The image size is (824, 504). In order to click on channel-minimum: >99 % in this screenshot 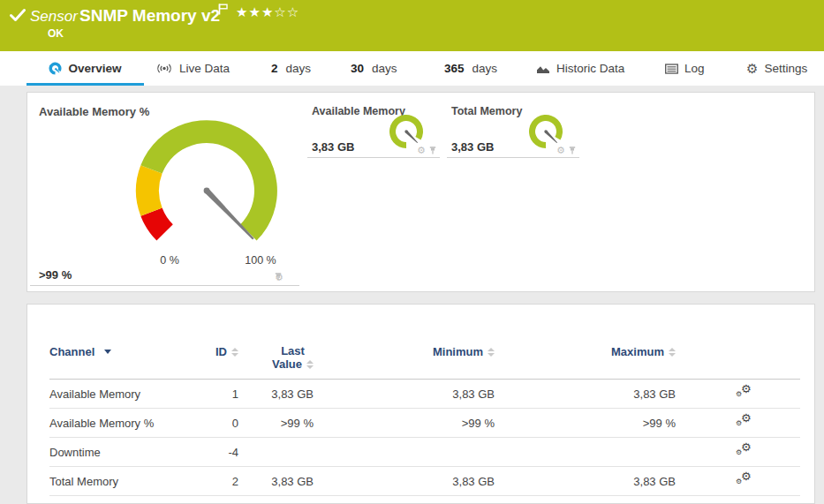, I will do `click(410, 424)`.